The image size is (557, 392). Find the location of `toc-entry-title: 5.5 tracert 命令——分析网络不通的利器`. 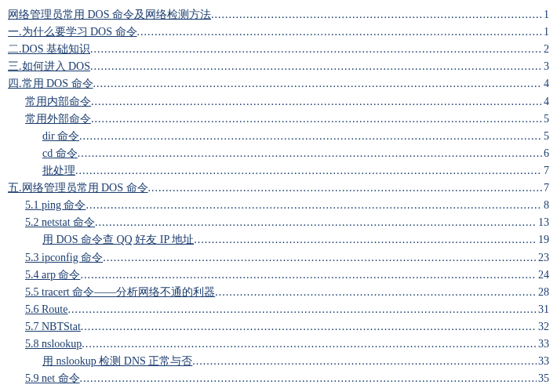

toc-entry-title: 5.5 tracert 命令——分析网络不通的利器 is located at coordinates (120, 292).